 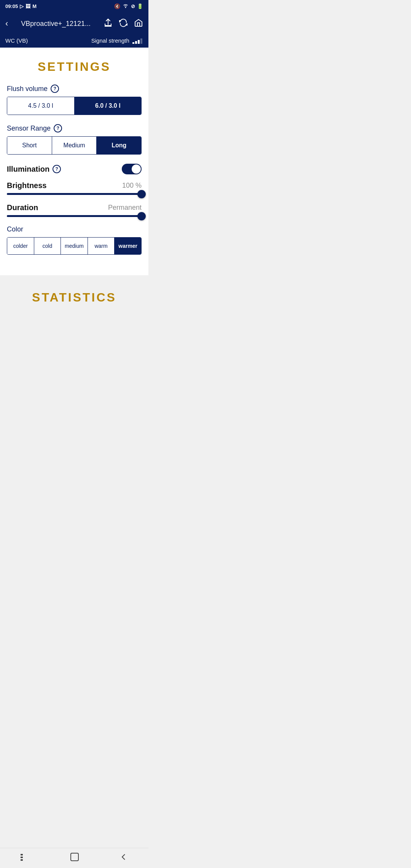 I want to click on color-label: Color, so click(x=74, y=229).